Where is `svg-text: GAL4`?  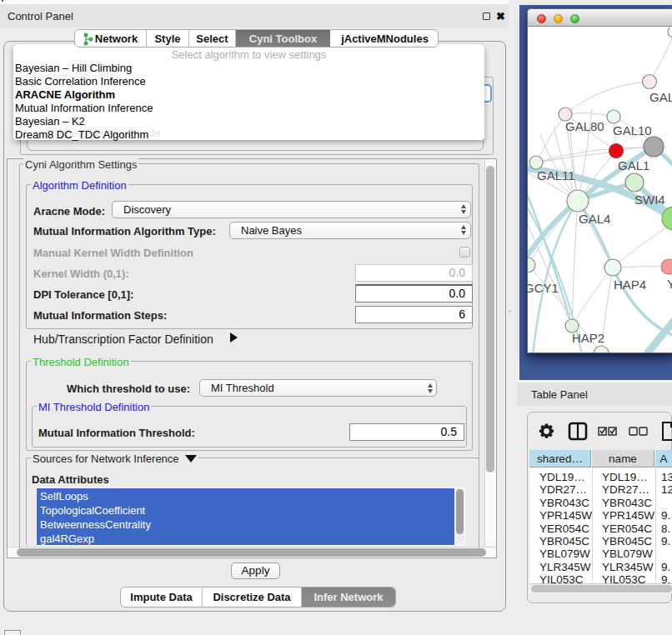
svg-text: GAL4 is located at coordinates (594, 218).